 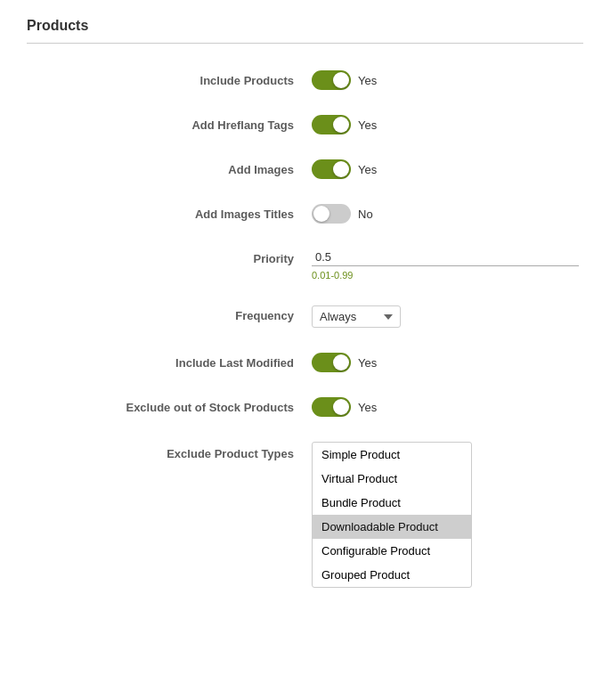 I want to click on add-images-titles-track, so click(x=331, y=214).